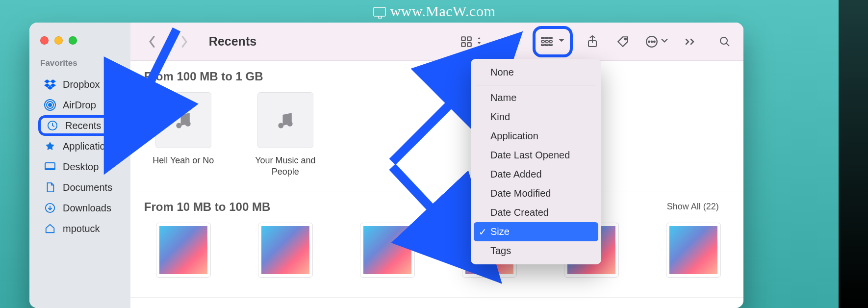  I want to click on group-header: From 10 MB to 100 MB, so click(207, 207).